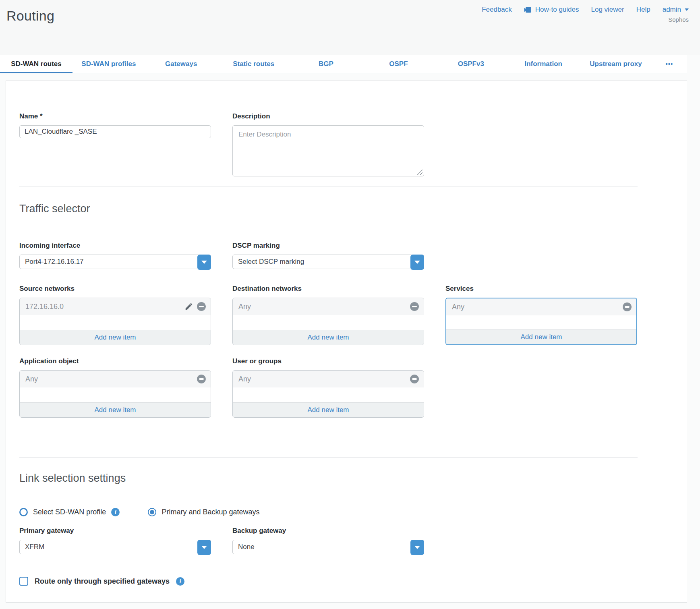 The height and width of the screenshot is (609, 700). I want to click on video-camera-icon, so click(528, 10).